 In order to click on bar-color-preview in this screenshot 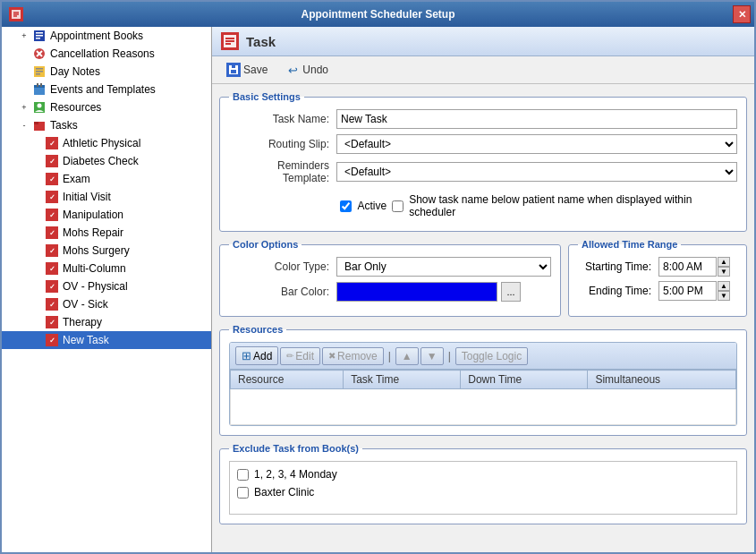, I will do `click(417, 292)`.